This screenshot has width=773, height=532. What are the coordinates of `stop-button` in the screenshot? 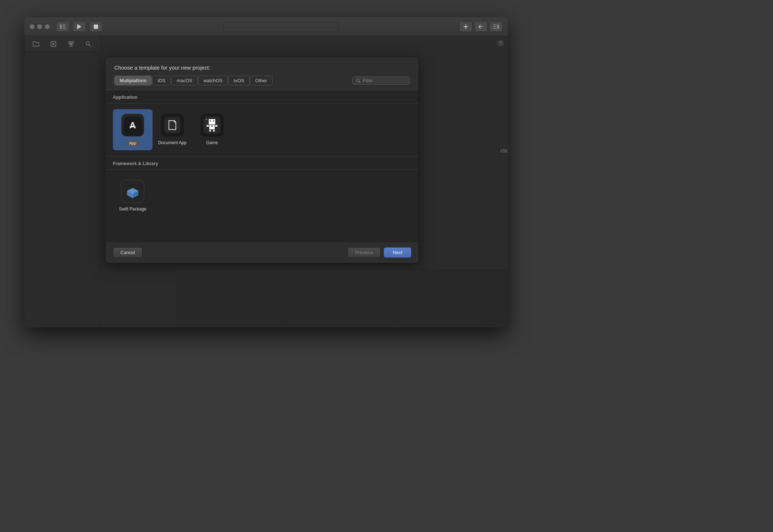 It's located at (96, 27).